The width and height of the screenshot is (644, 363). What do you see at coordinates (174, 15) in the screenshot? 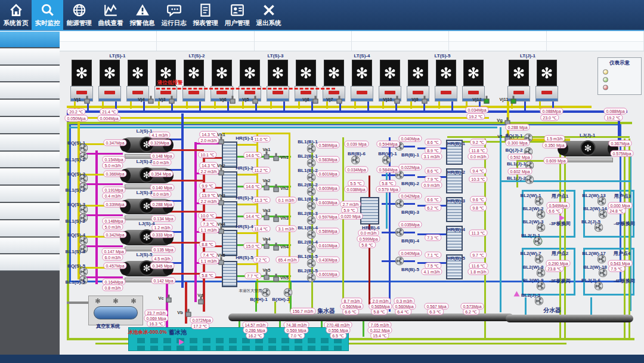
I see `toolbar-item-log: 运行日志` at bounding box center [174, 15].